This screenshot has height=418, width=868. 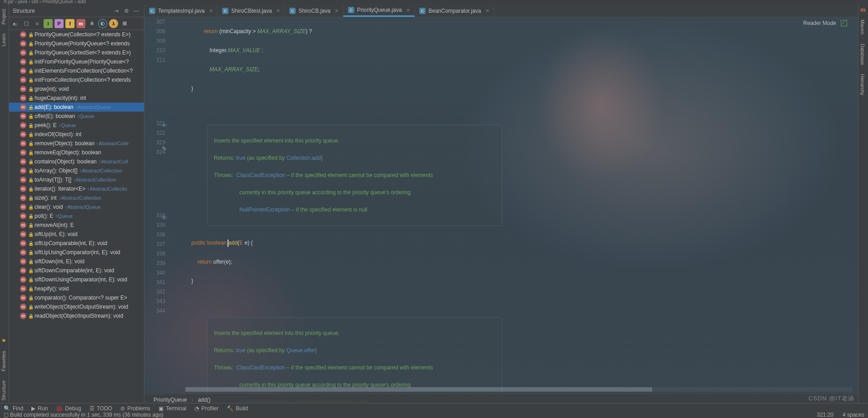 I want to click on project-tool-tab: Project, so click(x=4, y=17).